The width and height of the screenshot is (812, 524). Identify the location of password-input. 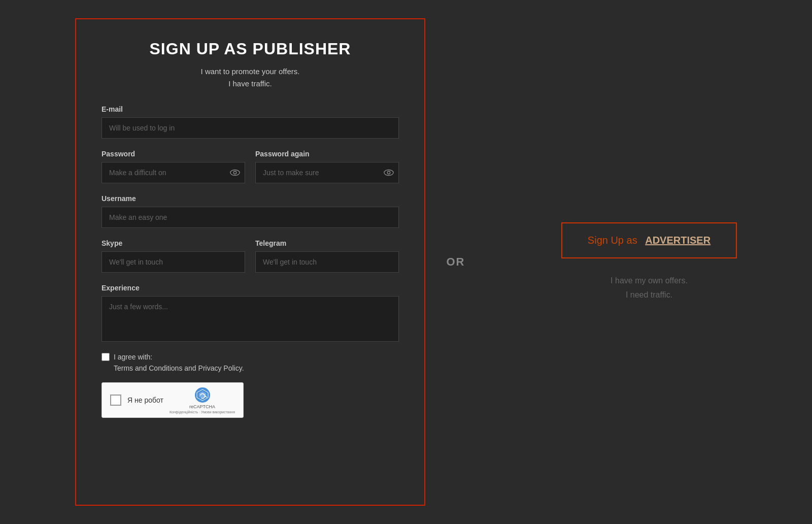
(174, 173).